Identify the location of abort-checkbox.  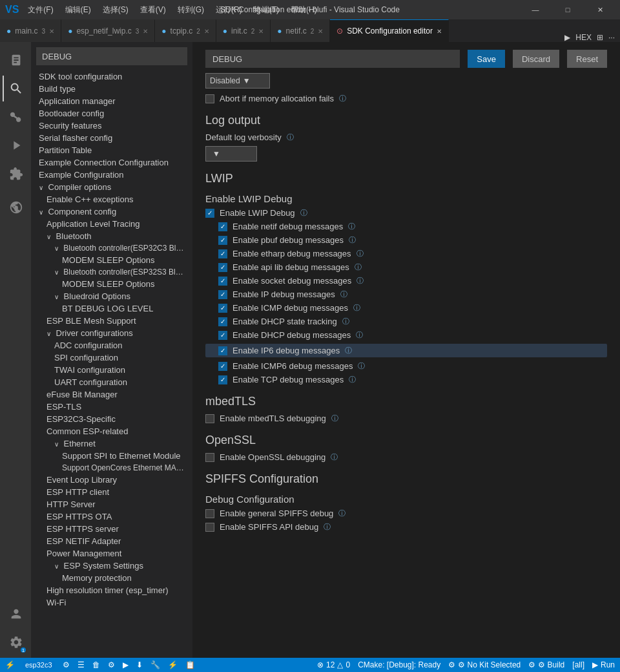
(210, 99).